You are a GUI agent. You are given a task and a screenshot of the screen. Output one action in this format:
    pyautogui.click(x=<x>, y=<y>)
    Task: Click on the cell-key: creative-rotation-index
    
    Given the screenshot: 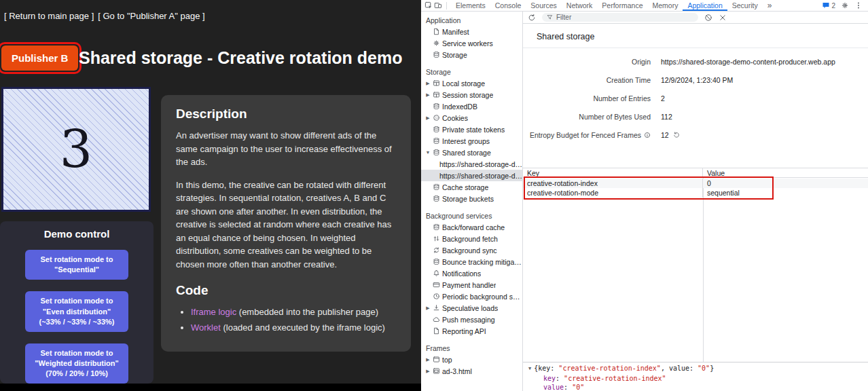 What is the action you would take?
    pyautogui.click(x=613, y=183)
    